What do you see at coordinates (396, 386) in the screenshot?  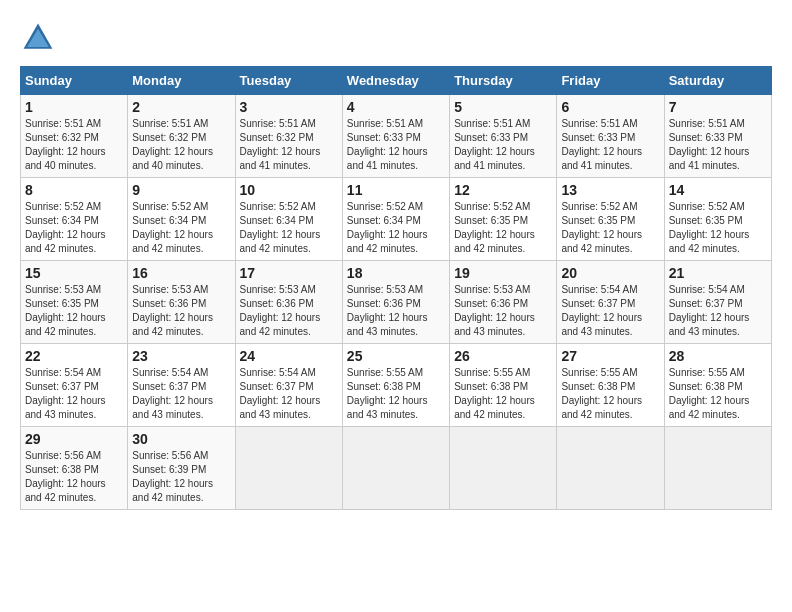 I see `calendar-week-4: 22Sunrise: 5:54 AM Sunset: 6:37 PM Dayli…` at bounding box center [396, 386].